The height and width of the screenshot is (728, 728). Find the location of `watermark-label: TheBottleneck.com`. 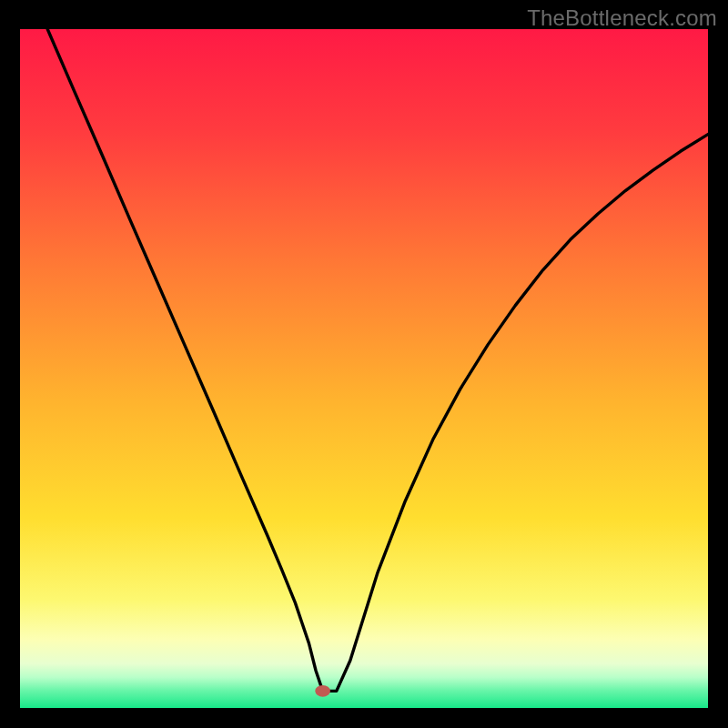

watermark-label: TheBottleneck.com is located at coordinates (622, 18).